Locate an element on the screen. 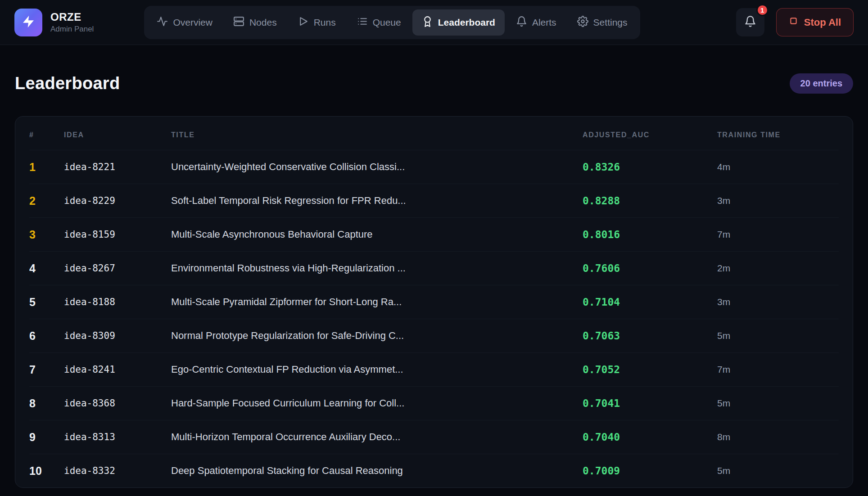  nav-label: Runs is located at coordinates (325, 23).